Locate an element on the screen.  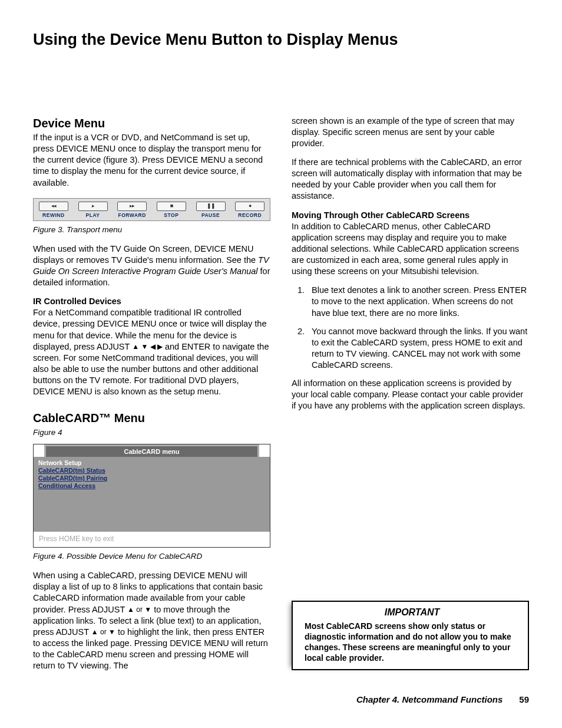
footer-chapter: Chapter 4. Netcommand Functions is located at coordinates (429, 700).